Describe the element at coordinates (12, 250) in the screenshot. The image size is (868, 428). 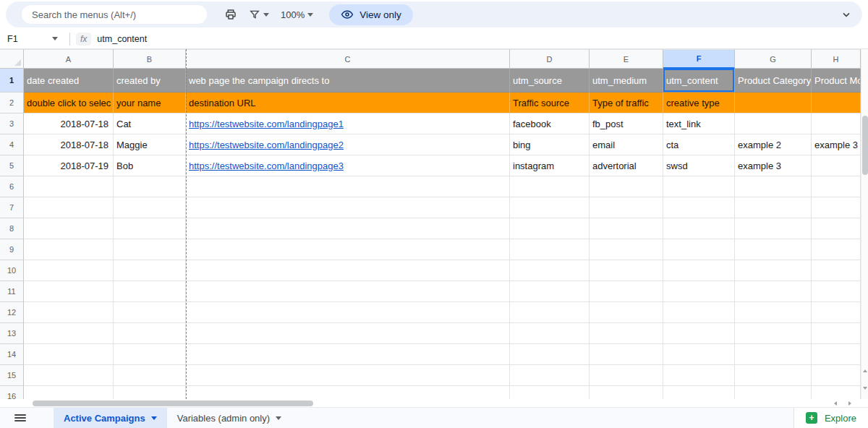
I see `row-header-9: 9` at that location.